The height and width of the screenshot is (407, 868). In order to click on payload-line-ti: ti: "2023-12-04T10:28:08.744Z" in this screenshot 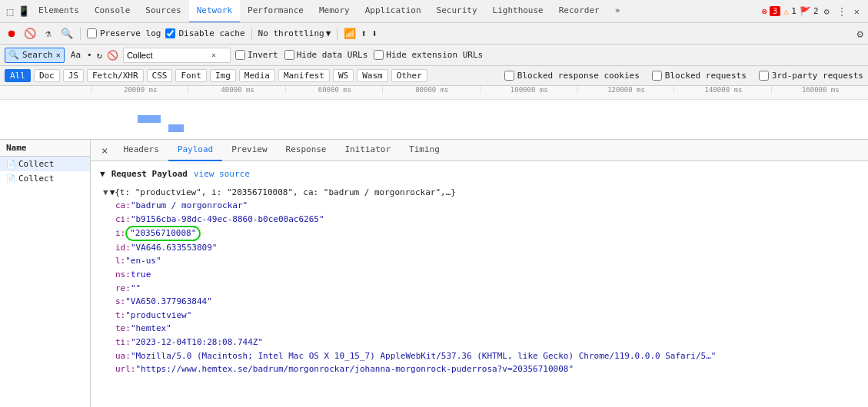, I will do `click(481, 342)`.